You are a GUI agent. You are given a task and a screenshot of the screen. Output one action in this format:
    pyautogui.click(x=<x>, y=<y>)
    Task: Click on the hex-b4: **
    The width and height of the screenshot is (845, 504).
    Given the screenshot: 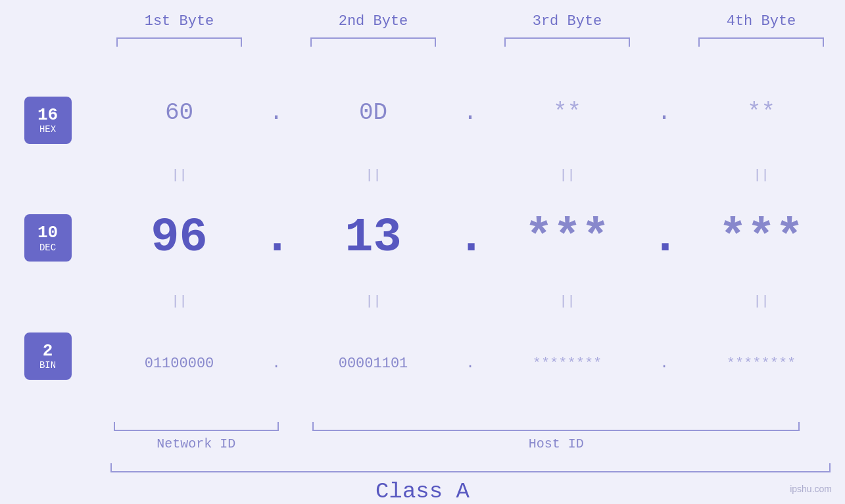 What is the action you would take?
    pyautogui.click(x=761, y=113)
    